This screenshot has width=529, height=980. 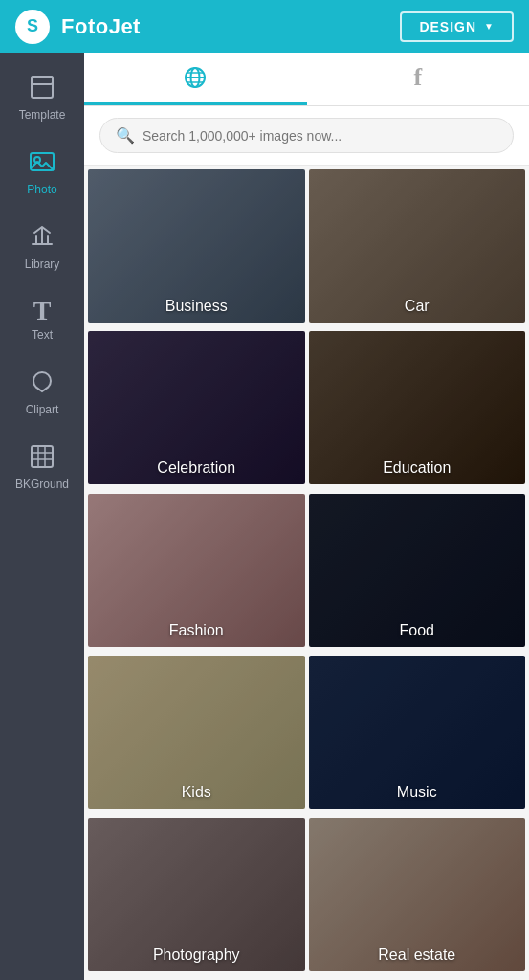 I want to click on category-celebration-label: Celebration, so click(x=197, y=468).